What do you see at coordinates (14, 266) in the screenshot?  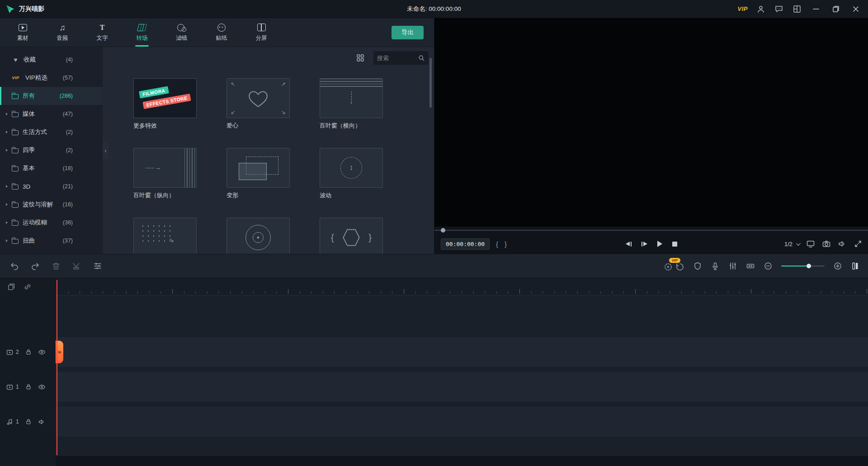 I see `undo-button` at bounding box center [14, 266].